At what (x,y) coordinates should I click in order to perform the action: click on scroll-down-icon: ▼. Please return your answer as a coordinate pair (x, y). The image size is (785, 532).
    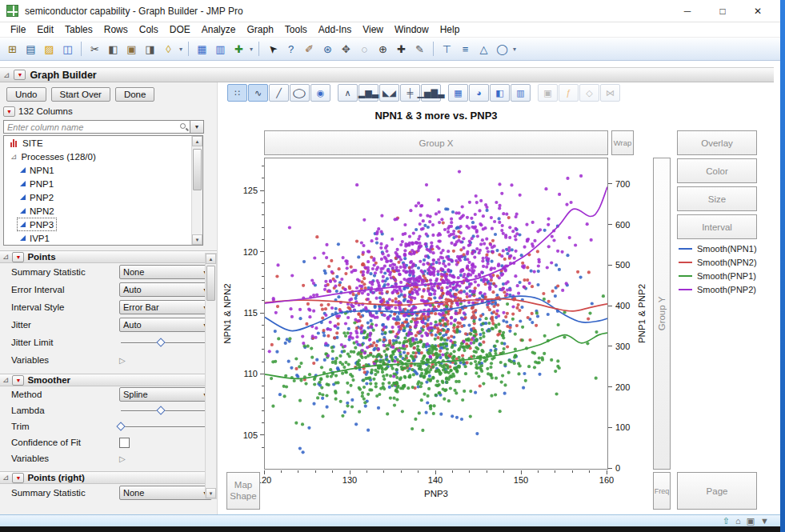
    Looking at the image, I should click on (197, 240).